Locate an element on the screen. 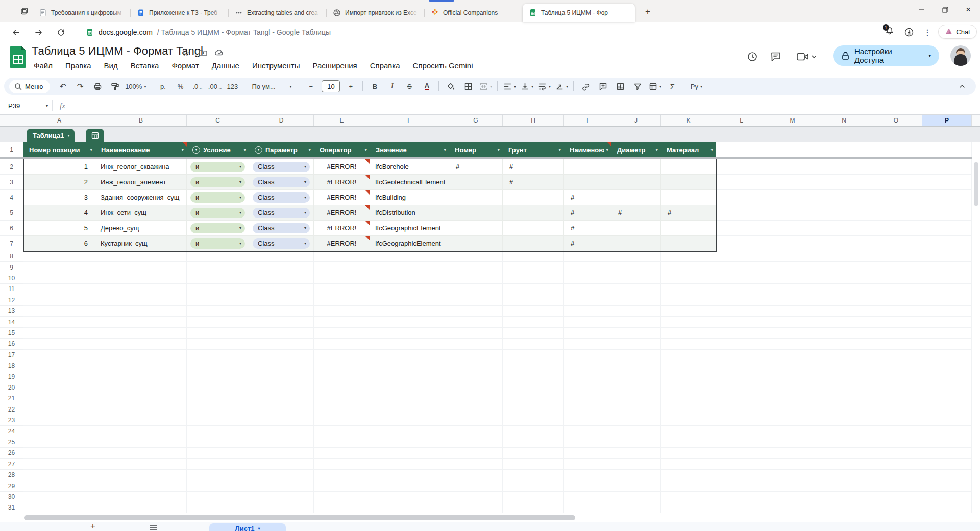 The width and height of the screenshot is (980, 531). column-header-L: L is located at coordinates (742, 120).